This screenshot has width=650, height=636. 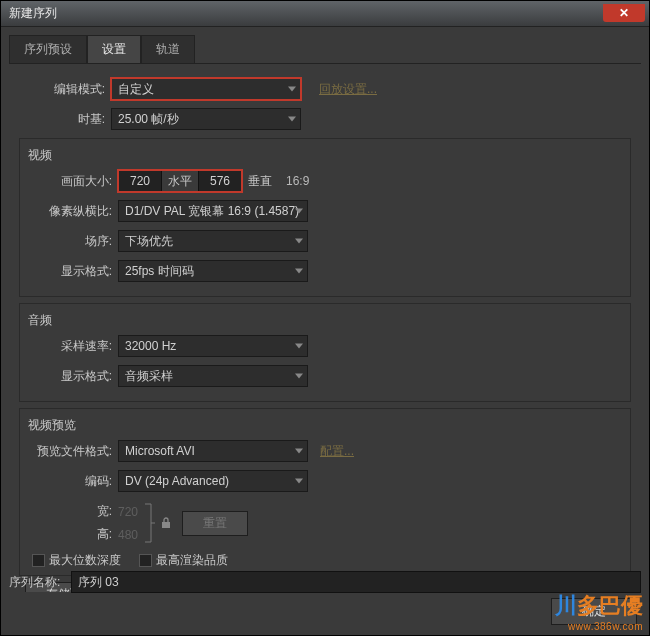 What do you see at coordinates (72, 242) in the screenshot?
I see `field-order-label: 场序:` at bounding box center [72, 242].